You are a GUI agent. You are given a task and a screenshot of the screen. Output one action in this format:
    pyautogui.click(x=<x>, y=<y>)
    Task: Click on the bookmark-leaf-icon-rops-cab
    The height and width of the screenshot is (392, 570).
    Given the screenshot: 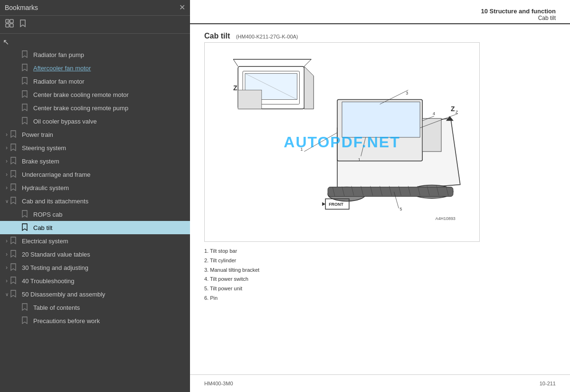 What is the action you would take?
    pyautogui.click(x=26, y=215)
    